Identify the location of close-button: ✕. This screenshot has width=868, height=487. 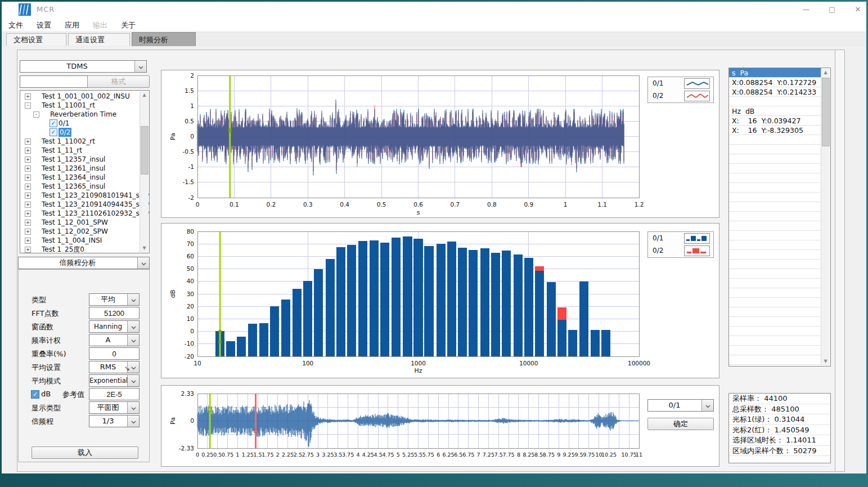
(858, 10).